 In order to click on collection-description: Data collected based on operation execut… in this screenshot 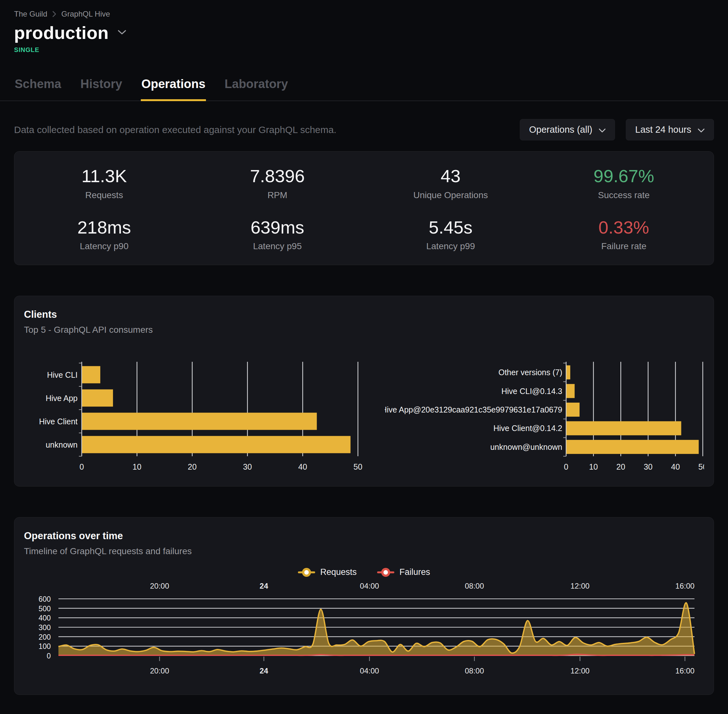, I will do `click(175, 130)`.